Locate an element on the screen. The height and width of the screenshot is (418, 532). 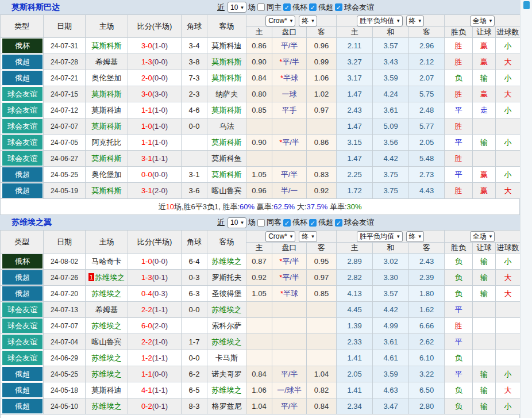
odds-away-cell: 0.82 is located at coordinates (322, 390).